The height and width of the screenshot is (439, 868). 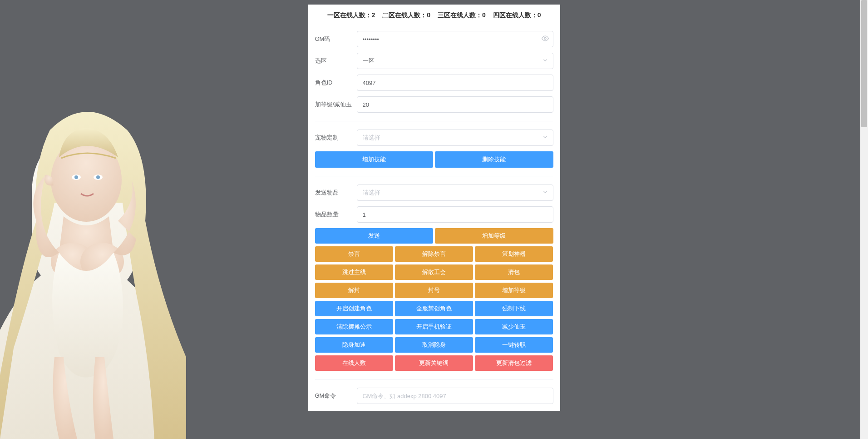 I want to click on skip-main-button: 跳过主线, so click(x=354, y=272).